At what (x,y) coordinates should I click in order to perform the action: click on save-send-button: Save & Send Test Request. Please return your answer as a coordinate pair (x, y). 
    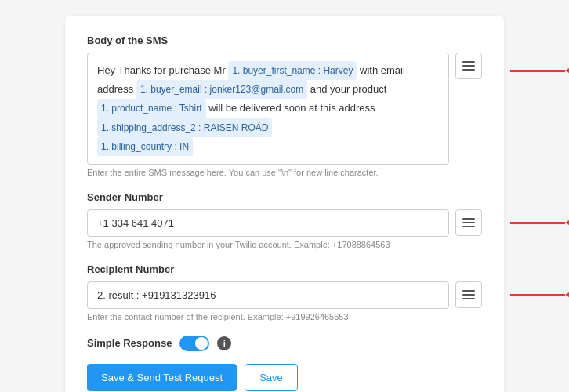
    Looking at the image, I should click on (161, 378).